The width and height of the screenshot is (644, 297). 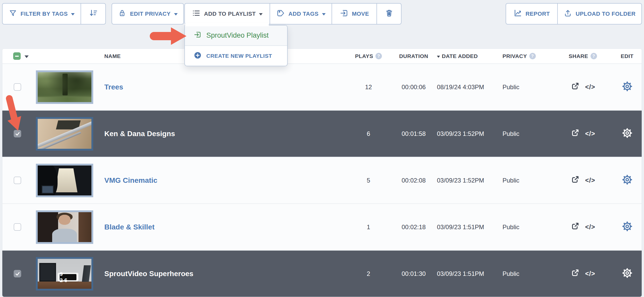 What do you see at coordinates (583, 56) in the screenshot?
I see `header-share: SHARE?` at bounding box center [583, 56].